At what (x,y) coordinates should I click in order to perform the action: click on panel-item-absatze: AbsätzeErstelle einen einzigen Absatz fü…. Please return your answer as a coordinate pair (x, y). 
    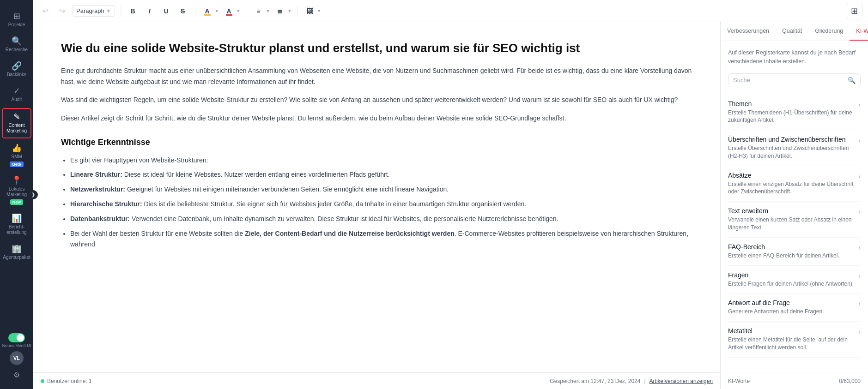
    Looking at the image, I should click on (795, 184).